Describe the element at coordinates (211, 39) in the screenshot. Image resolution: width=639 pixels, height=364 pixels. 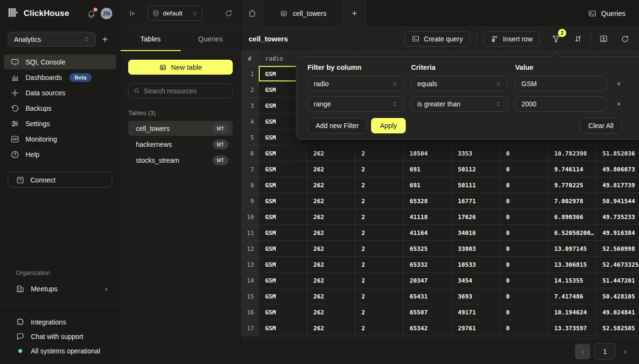
I see `tab-queries: Queries` at that location.